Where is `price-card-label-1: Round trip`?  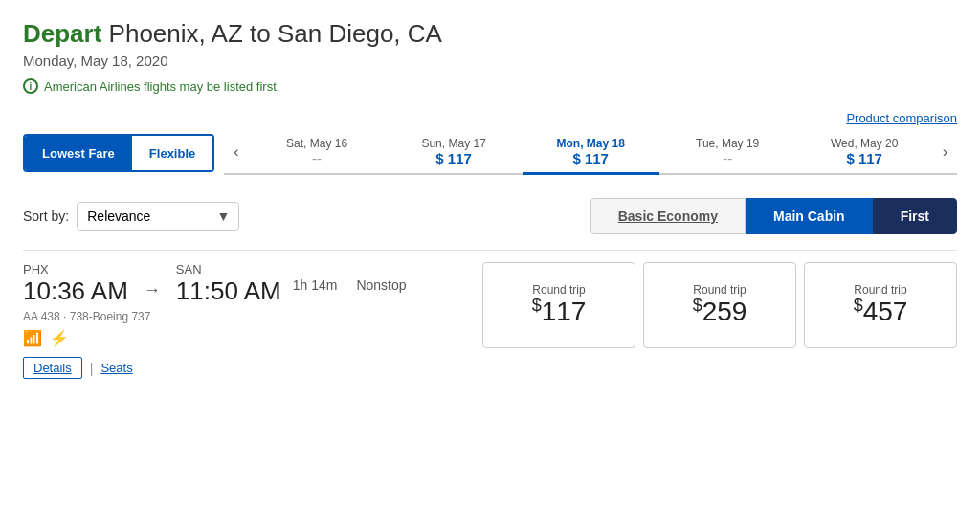
price-card-label-1: Round trip is located at coordinates (720, 290).